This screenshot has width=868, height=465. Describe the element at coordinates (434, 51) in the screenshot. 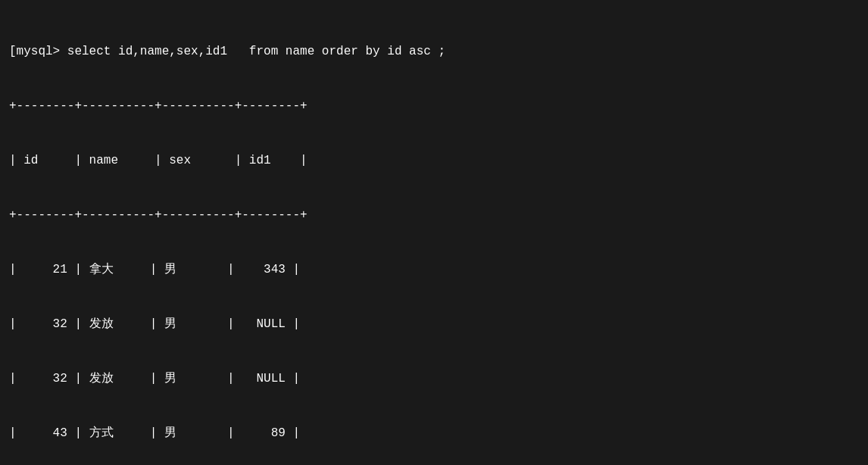

I see `command-line-1: [mysql> select id,name,sex,id1 from name…` at that location.